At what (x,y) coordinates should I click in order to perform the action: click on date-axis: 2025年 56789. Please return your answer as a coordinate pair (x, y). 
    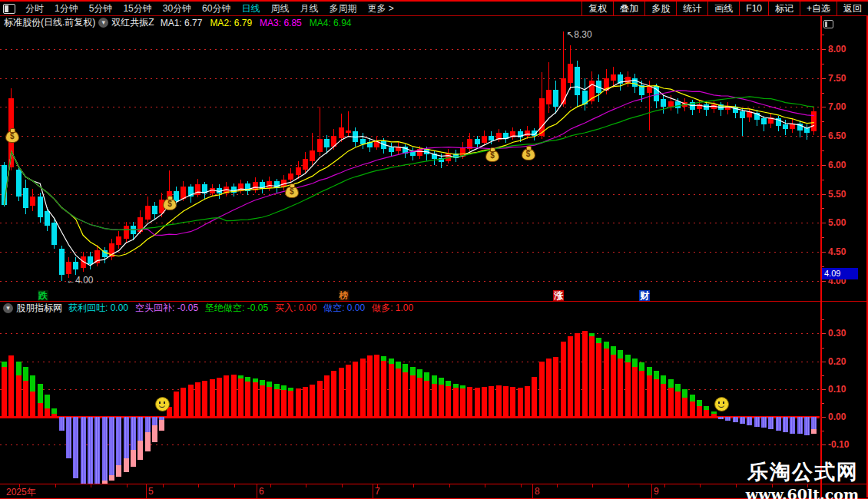
    Looking at the image, I should click on (434, 491).